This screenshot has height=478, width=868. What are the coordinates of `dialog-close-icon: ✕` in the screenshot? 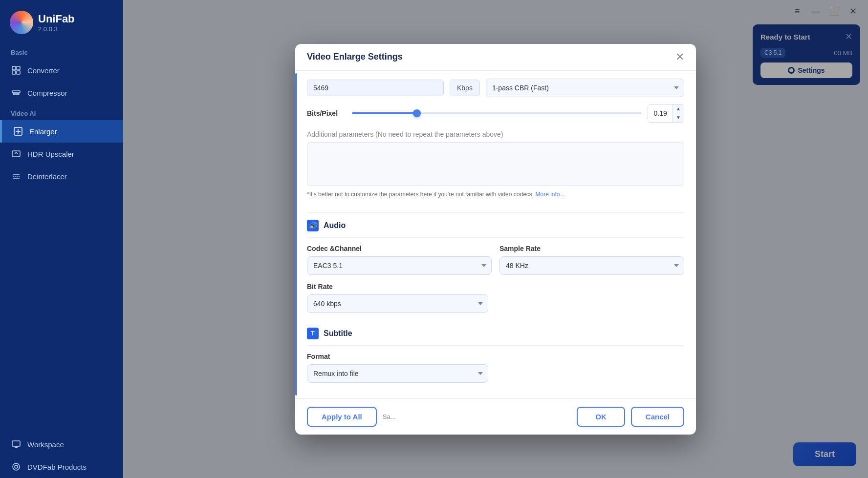 It's located at (680, 57).